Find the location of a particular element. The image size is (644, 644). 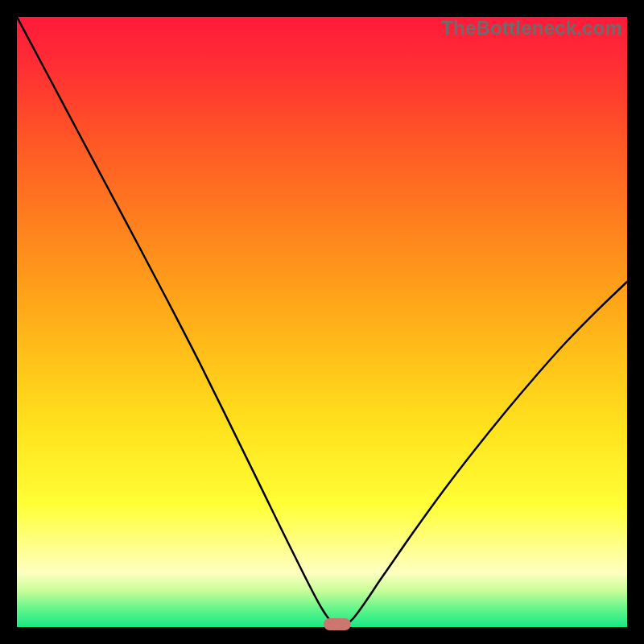

minimum-marker is located at coordinates (337, 625).